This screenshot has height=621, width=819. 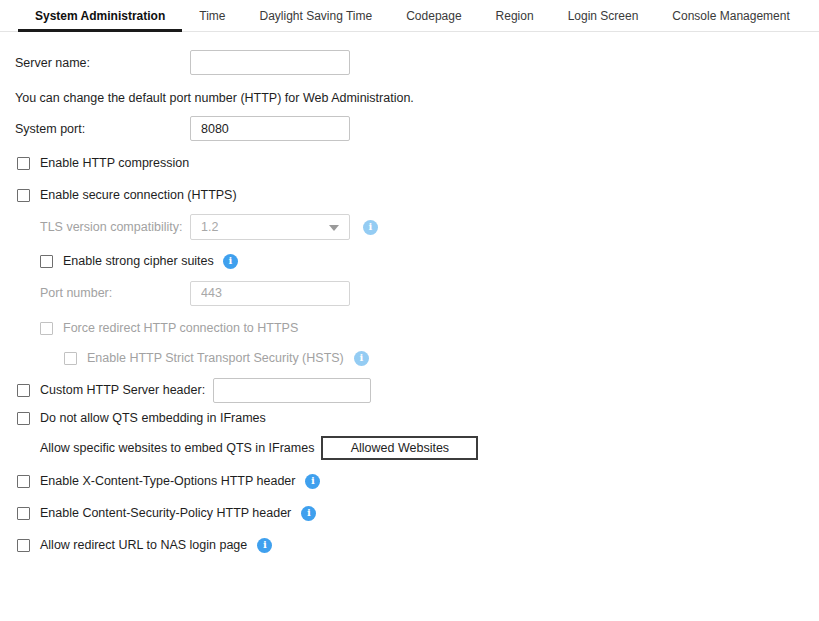 What do you see at coordinates (312, 482) in the screenshot?
I see `x-content-type-info-icon: i` at bounding box center [312, 482].